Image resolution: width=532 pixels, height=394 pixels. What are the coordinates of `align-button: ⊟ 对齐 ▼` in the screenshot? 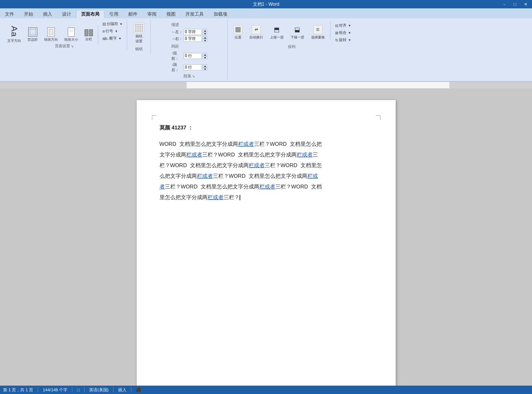 It's located at (343, 26).